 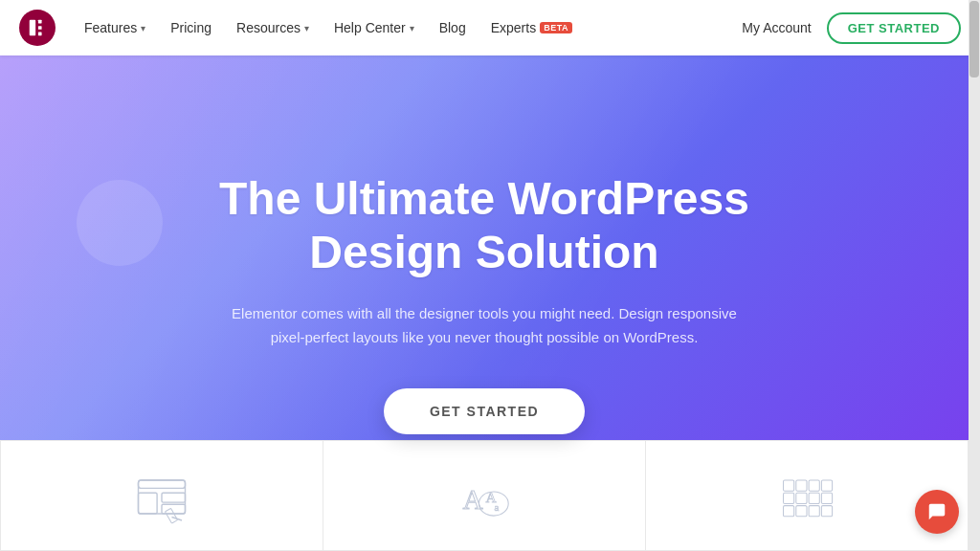 What do you see at coordinates (498, 507) in the screenshot?
I see `svg-text: a` at bounding box center [498, 507].